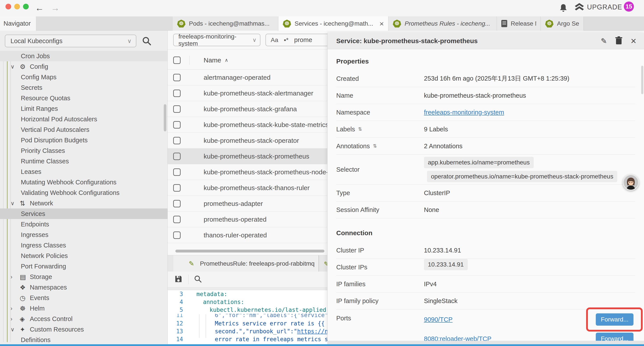 Image resolution: width=644 pixels, height=346 pixels. I want to click on tree-item: Ingresses, so click(84, 235).